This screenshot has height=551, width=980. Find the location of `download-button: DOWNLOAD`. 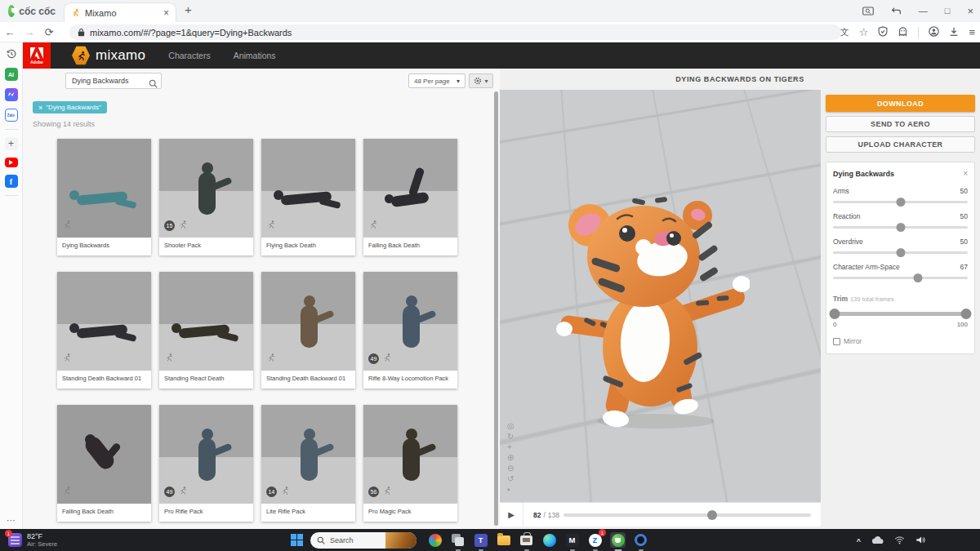

download-button: DOWNLOAD is located at coordinates (900, 103).